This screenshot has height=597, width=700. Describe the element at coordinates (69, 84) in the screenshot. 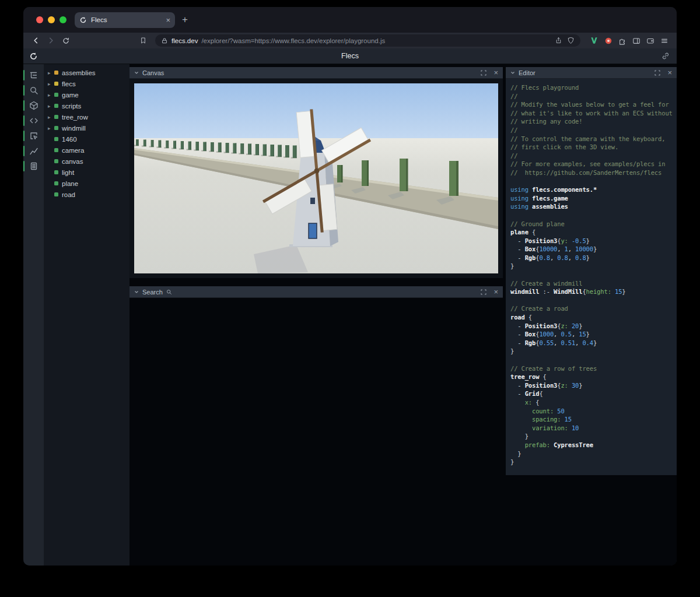

I see `entity-label: flecs` at that location.